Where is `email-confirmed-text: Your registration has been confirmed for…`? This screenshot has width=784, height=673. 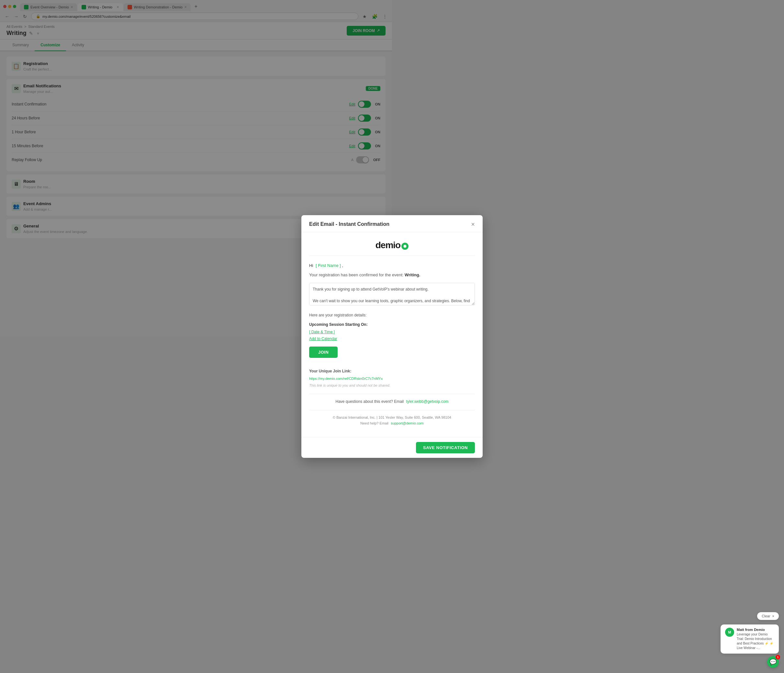 email-confirmed-text: Your registration has been confirmed for… is located at coordinates (350, 275).